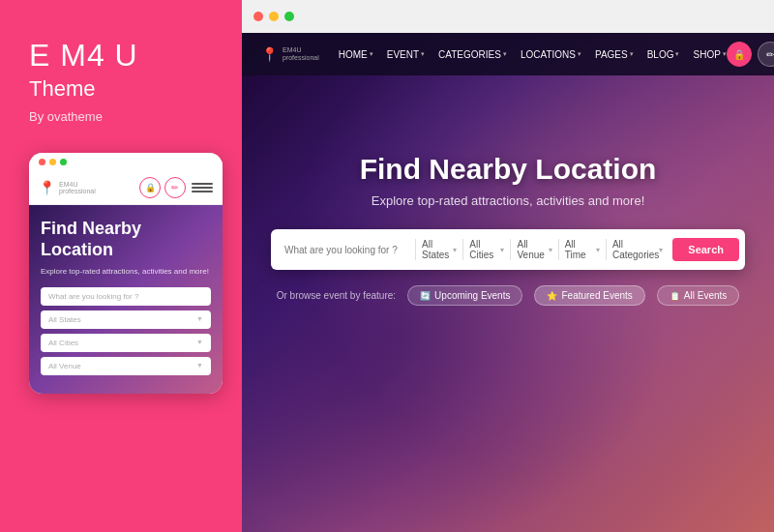 This screenshot has height=532, width=774. What do you see at coordinates (508, 16) in the screenshot?
I see `browser-chrome` at bounding box center [508, 16].